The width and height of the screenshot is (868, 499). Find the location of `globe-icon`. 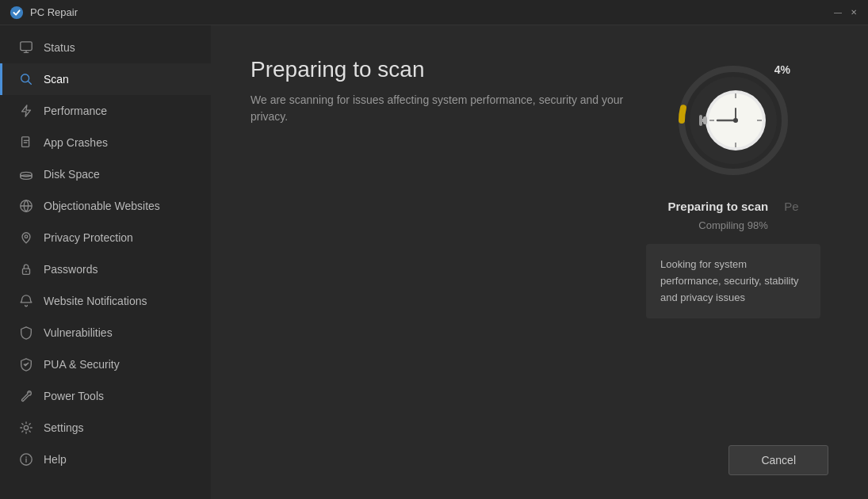

globe-icon is located at coordinates (26, 206).